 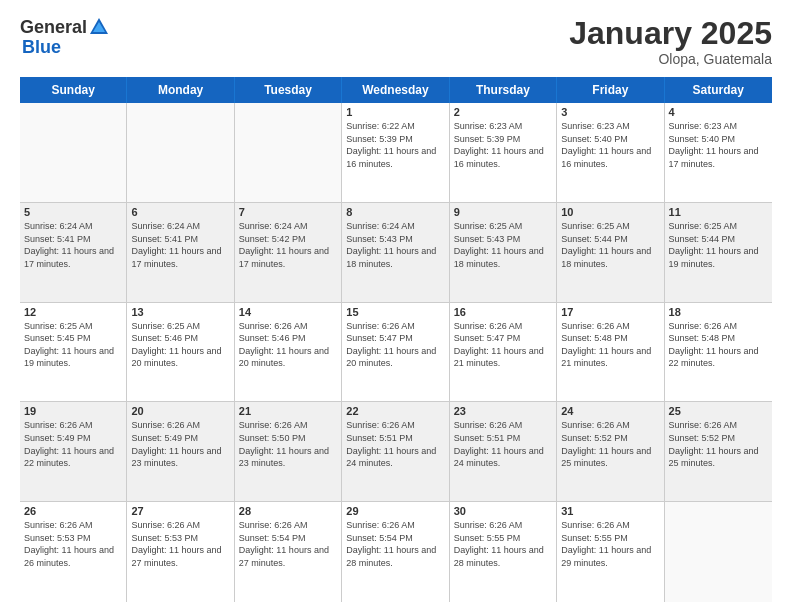 I want to click on cal-cell-w2-d6: 10Sunrise: 6:25 AM Sunset: 5:44 PM Dayli…, so click(x=610, y=252).